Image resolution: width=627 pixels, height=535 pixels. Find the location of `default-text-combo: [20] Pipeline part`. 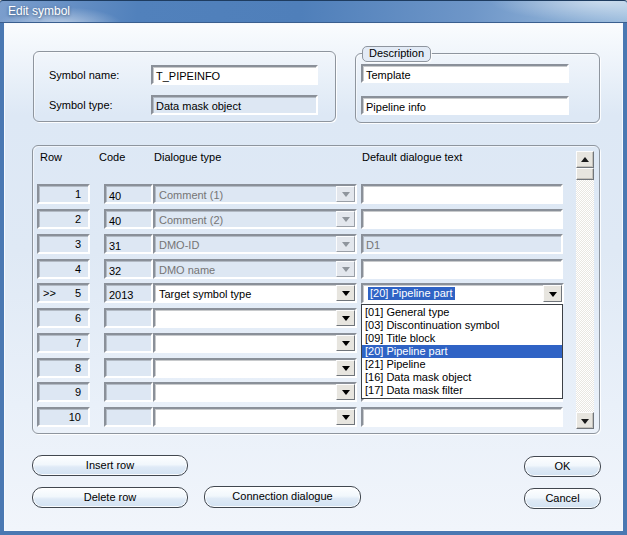

default-text-combo: [20] Pipeline part is located at coordinates (462, 294).